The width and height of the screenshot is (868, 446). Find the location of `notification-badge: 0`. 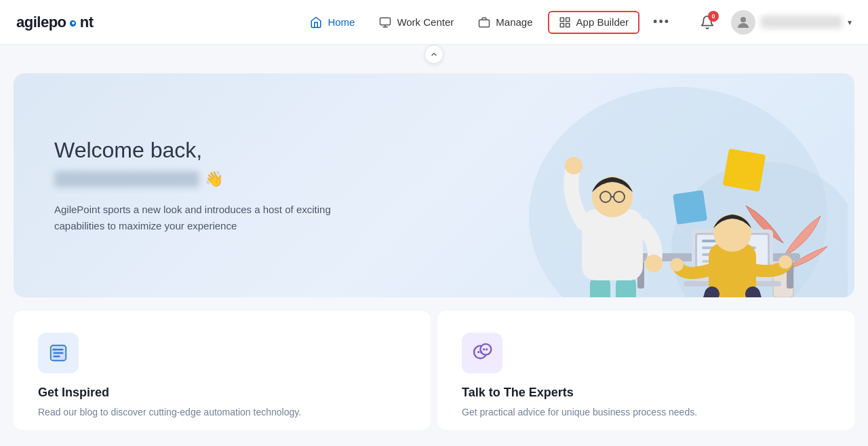

notification-badge: 0 is located at coordinates (713, 16).